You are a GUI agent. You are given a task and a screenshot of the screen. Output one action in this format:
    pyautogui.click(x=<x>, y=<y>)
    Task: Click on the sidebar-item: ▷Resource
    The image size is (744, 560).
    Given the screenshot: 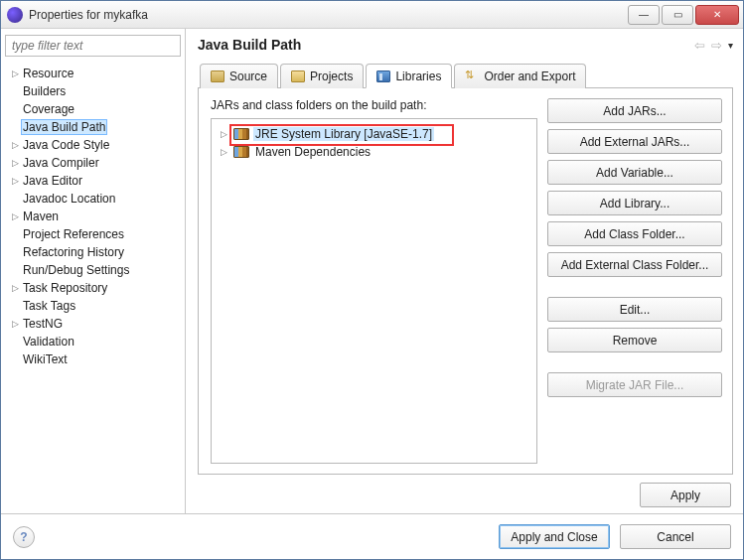 What is the action you would take?
    pyautogui.click(x=93, y=73)
    